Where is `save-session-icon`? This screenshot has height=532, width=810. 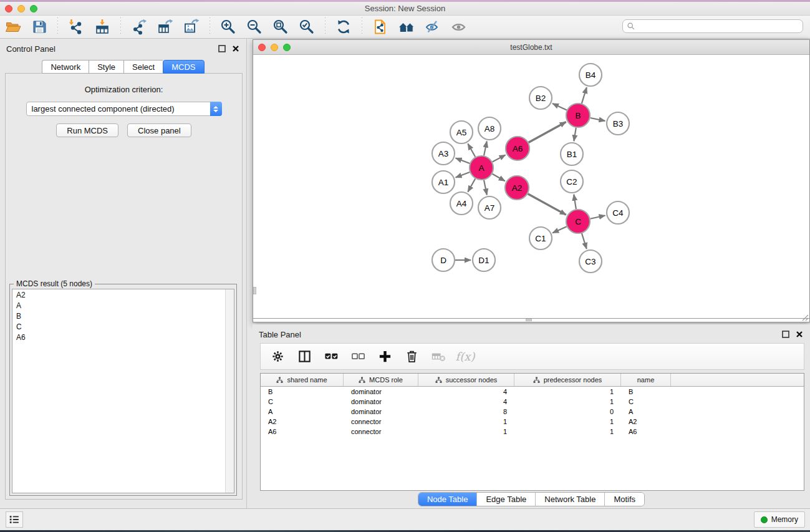 save-session-icon is located at coordinates (39, 27).